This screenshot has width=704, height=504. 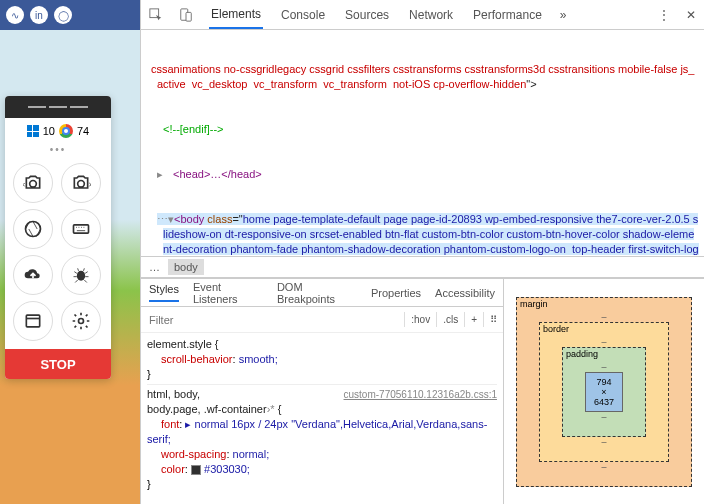 I want to click on camera-right-button, so click(x=81, y=183).